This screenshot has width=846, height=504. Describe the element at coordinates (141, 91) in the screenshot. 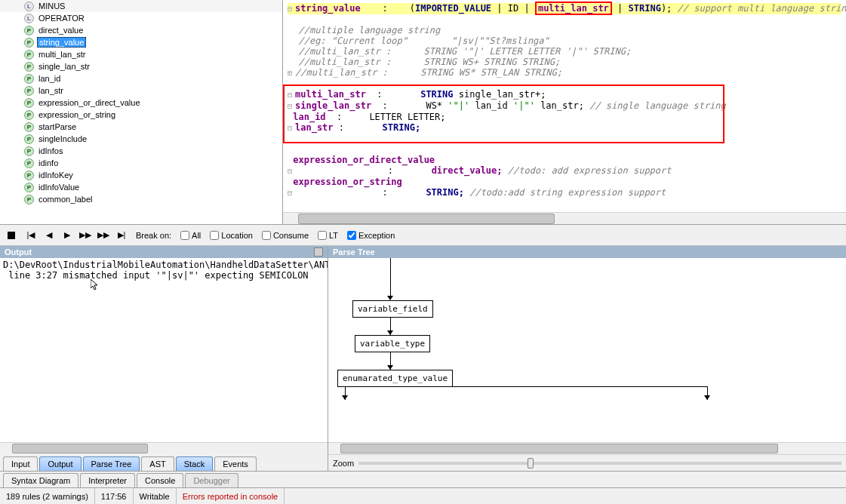

I see `tree-item-lan_str: Plan_str` at that location.